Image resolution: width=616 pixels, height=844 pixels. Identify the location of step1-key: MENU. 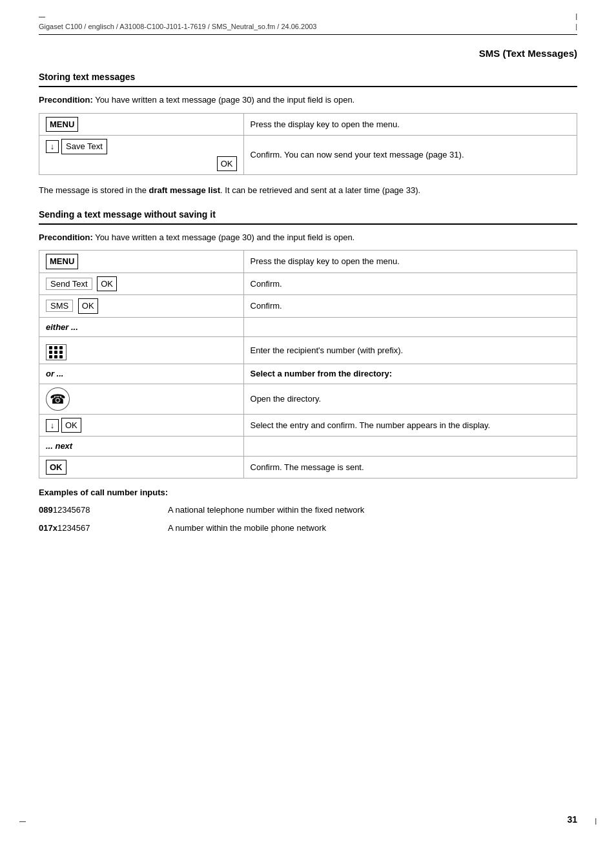
(142, 124).